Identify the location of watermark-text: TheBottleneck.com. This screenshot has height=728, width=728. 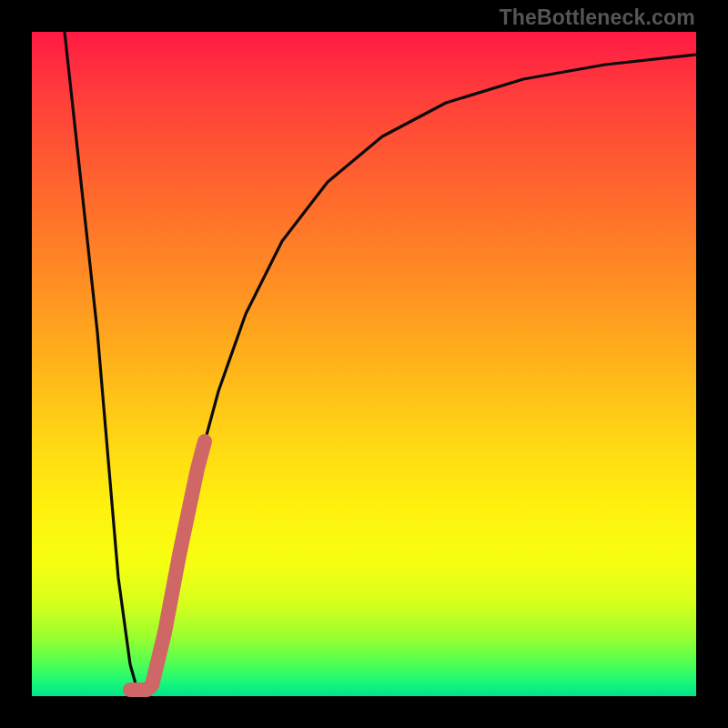
(597, 18).